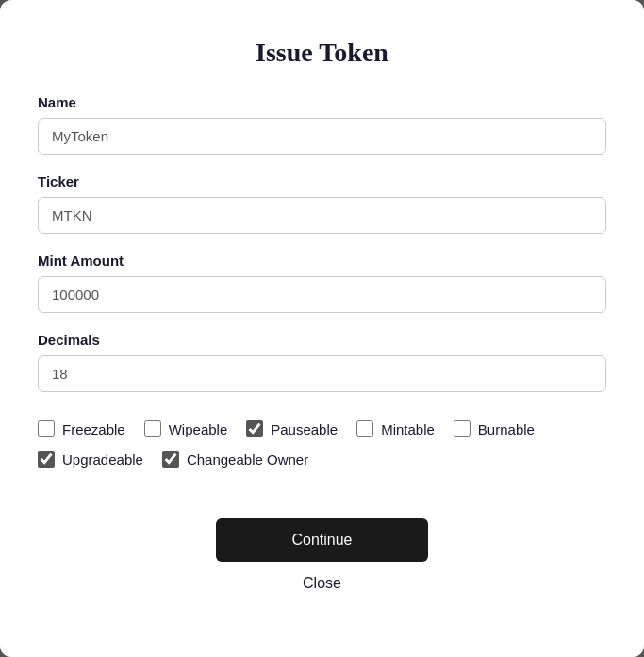  Describe the element at coordinates (506, 430) in the screenshot. I see `burnable-label: Burnable` at that location.